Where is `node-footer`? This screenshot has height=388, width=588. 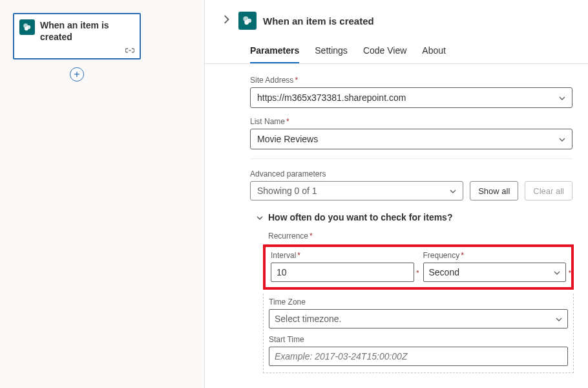
node-footer is located at coordinates (77, 52).